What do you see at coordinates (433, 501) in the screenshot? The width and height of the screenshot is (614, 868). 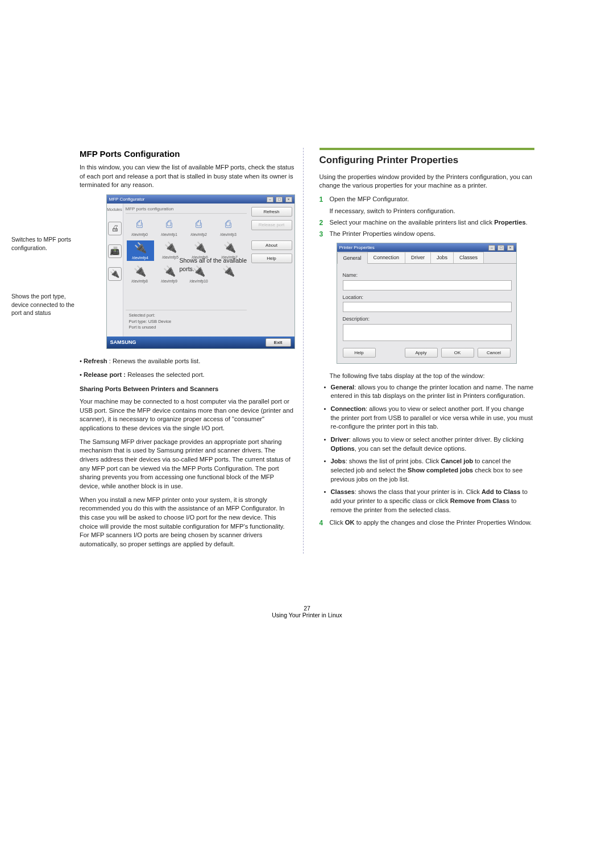 I see `bullet-classes: Classes: shows the class that your print…` at bounding box center [433, 501].